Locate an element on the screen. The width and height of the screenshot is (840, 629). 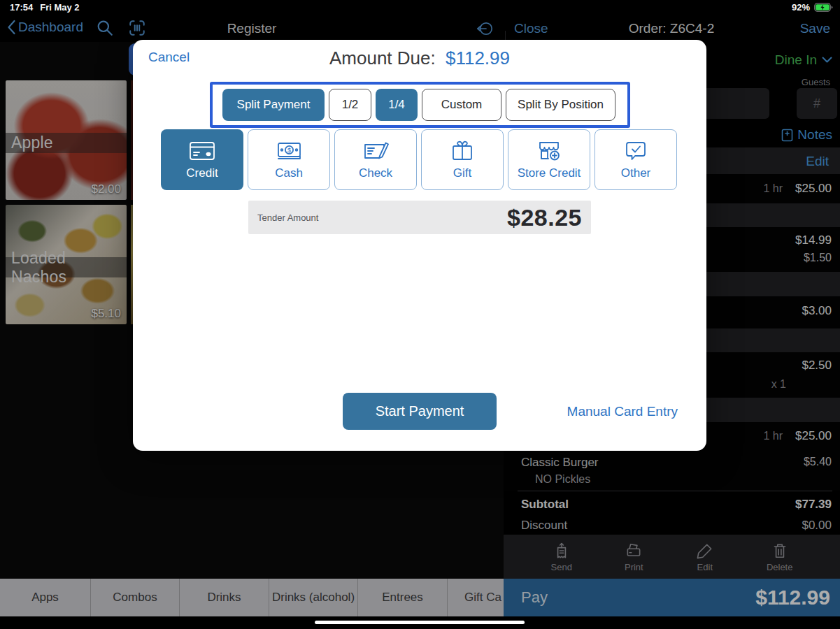
tender-amount-field: Tender Amount $28.25 is located at coordinates (420, 217).